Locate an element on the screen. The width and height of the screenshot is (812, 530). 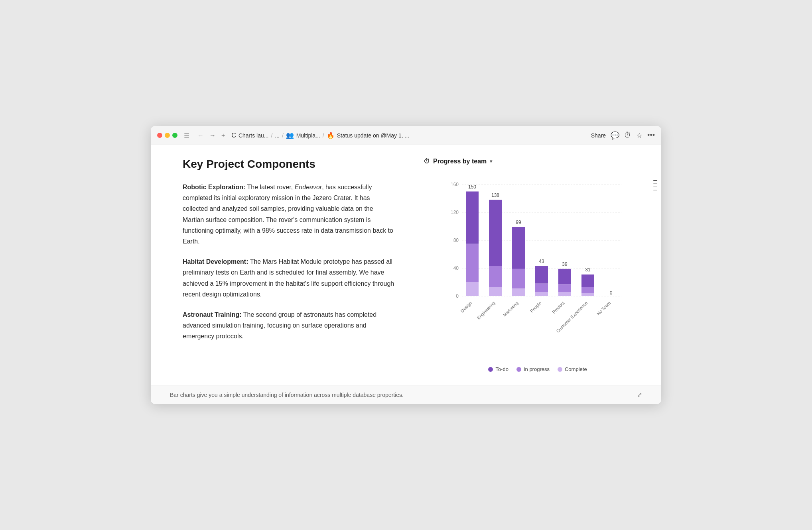
share-button: Share is located at coordinates (598, 135).